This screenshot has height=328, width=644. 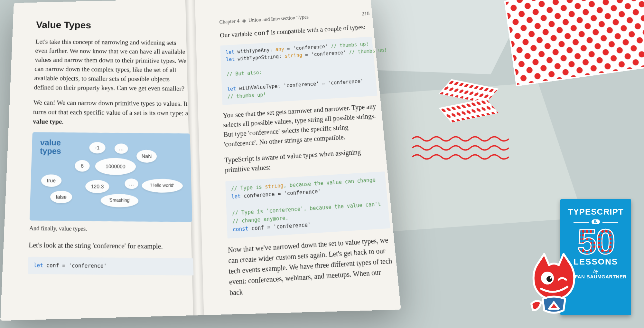 I want to click on cover-pill: IN, so click(x=596, y=222).